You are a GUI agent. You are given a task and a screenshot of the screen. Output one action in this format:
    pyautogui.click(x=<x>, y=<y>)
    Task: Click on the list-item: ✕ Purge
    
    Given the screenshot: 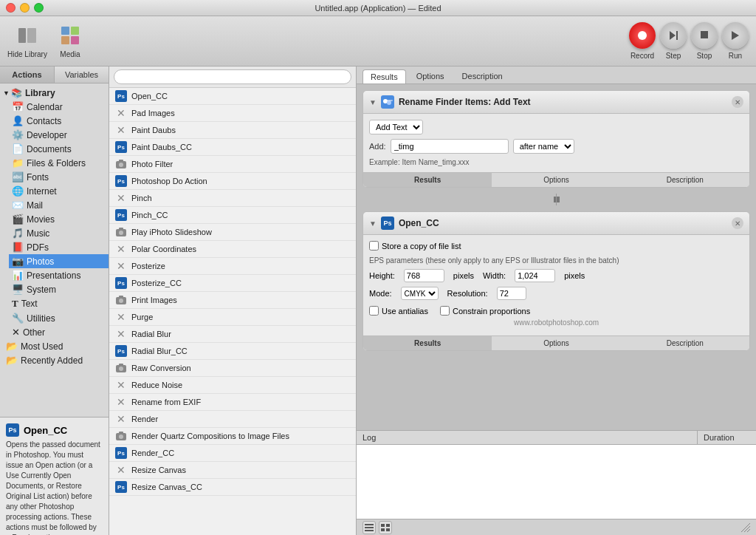 What is the action you would take?
    pyautogui.click(x=233, y=318)
    